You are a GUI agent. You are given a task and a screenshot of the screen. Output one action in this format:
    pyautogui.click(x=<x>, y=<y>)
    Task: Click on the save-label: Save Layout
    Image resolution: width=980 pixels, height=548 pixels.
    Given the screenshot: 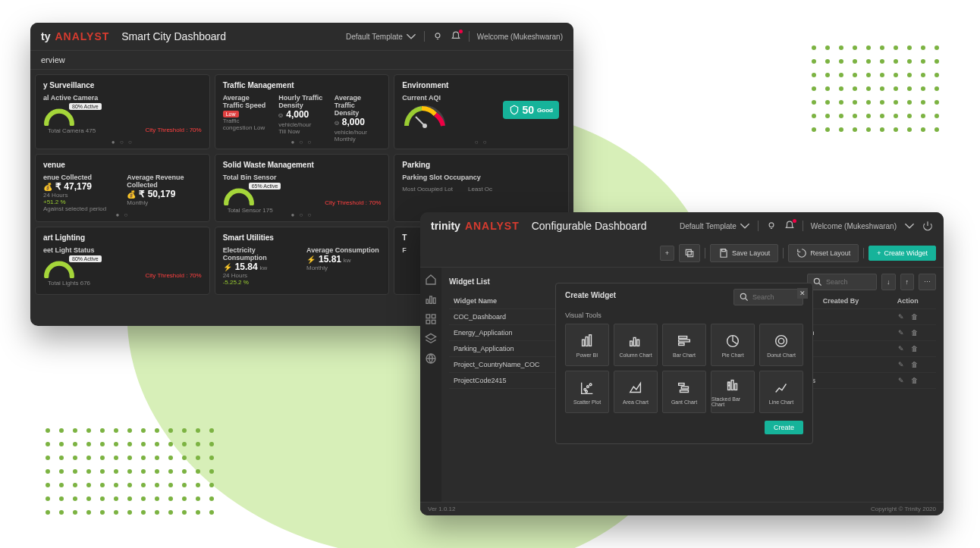 What is the action you would take?
    pyautogui.click(x=751, y=253)
    